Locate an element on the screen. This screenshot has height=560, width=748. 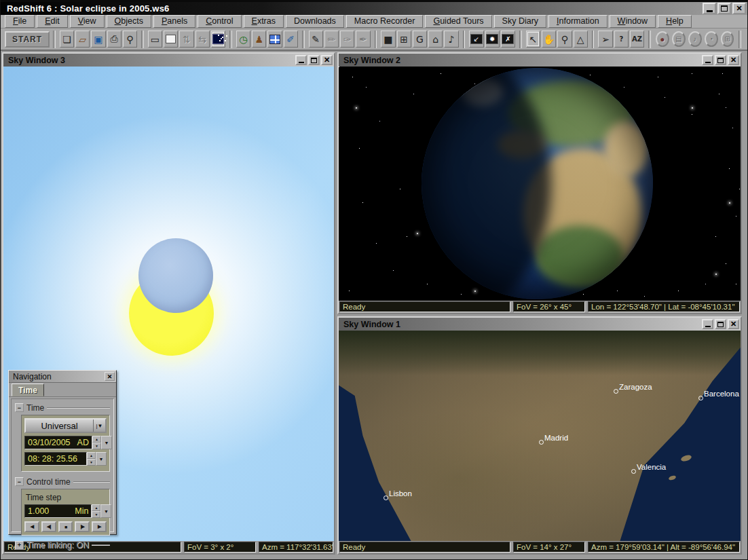
menu-item-file: File is located at coordinates (20, 22).